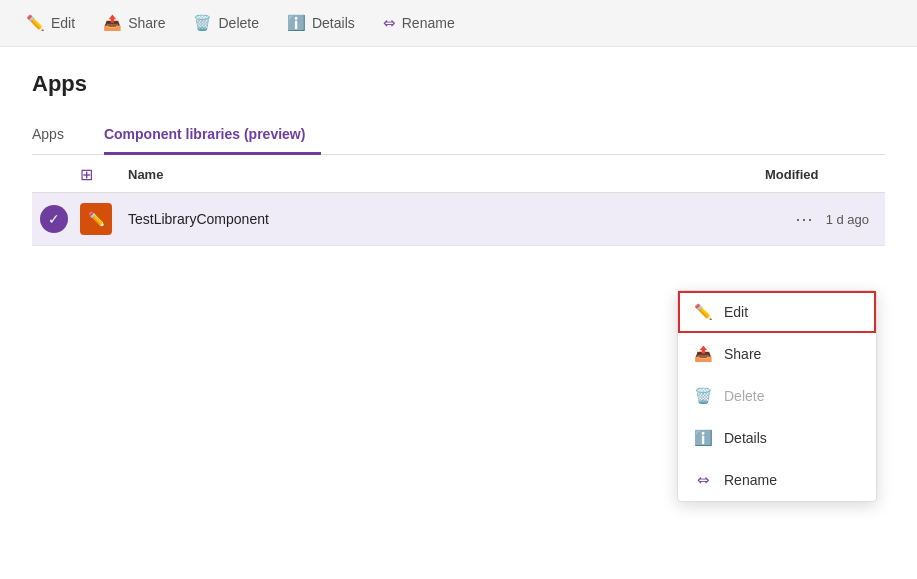 Image resolution: width=917 pixels, height=579 pixels. What do you see at coordinates (238, 23) in the screenshot?
I see `toolbar-delete-label: Delete` at bounding box center [238, 23].